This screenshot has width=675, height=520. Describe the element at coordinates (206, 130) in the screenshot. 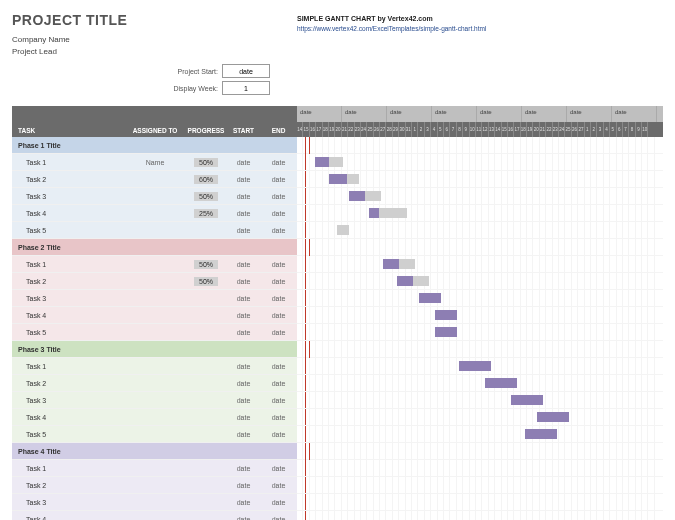

I see `col-progress: PROGRESS` at that location.